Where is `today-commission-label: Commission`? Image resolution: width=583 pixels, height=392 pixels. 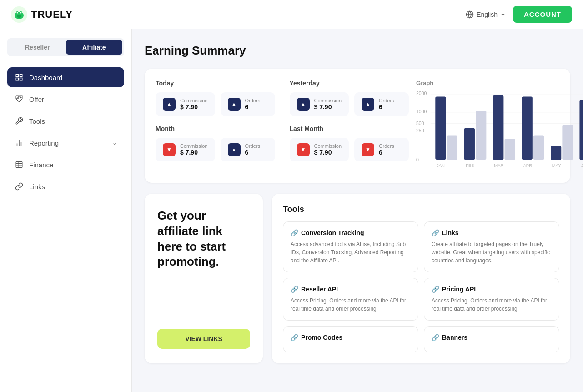 today-commission-label: Commission is located at coordinates (194, 101).